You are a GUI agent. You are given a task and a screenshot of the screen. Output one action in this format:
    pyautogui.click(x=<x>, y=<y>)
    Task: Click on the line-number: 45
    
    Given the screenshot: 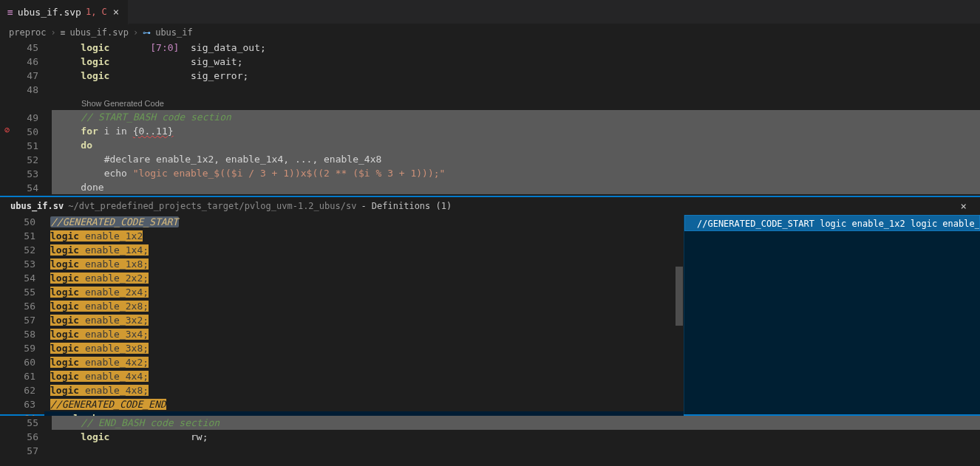 What is the action you would take?
    pyautogui.click(x=19, y=47)
    